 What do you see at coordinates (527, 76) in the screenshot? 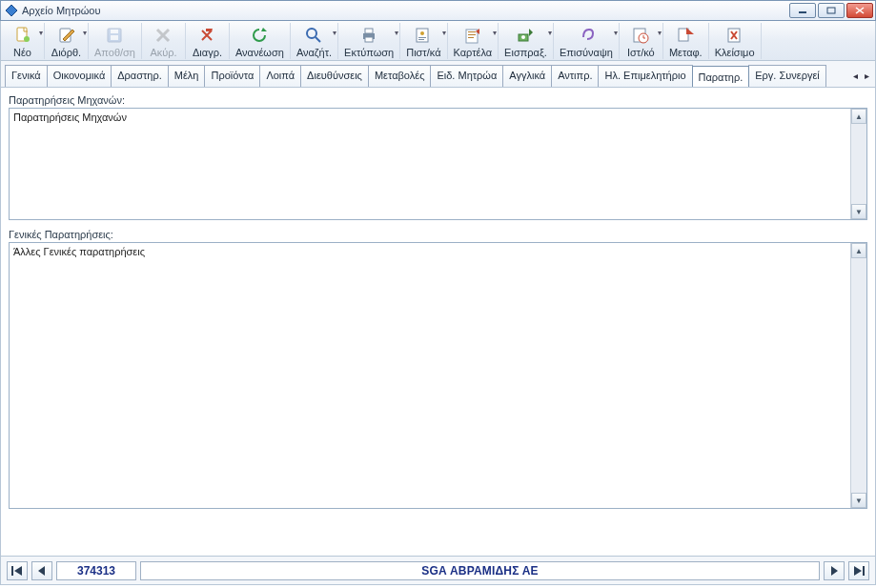
I see `tab-9: Αγγλικά` at bounding box center [527, 76].